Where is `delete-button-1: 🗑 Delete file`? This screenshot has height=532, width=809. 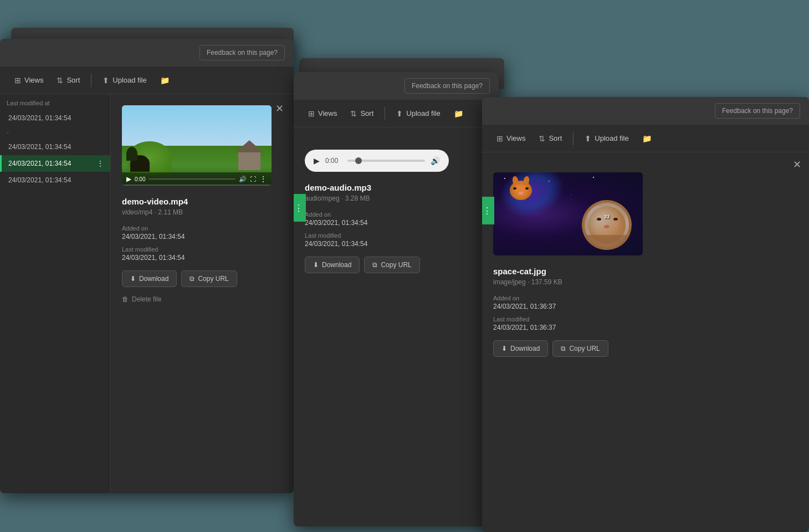
delete-button-1: 🗑 Delete file is located at coordinates (142, 299).